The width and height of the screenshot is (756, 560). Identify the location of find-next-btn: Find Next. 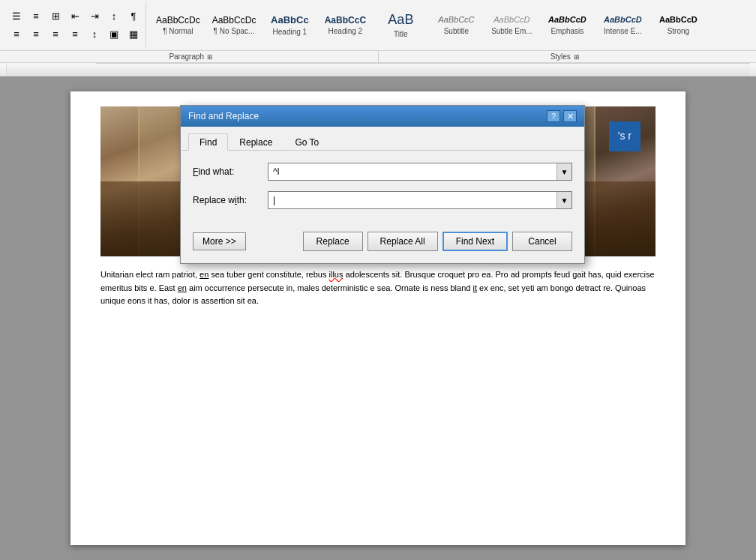
(476, 241).